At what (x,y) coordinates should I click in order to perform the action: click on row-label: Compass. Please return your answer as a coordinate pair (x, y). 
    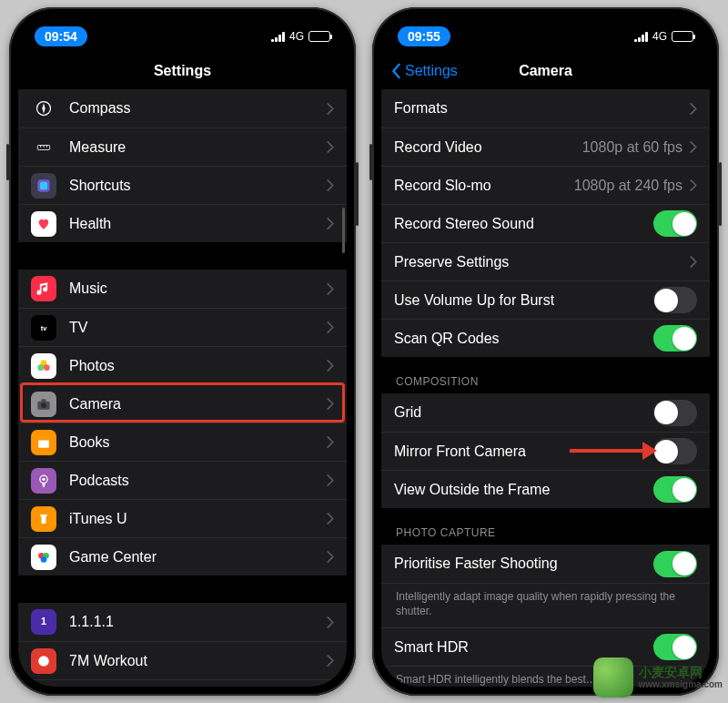
    Looking at the image, I should click on (198, 108).